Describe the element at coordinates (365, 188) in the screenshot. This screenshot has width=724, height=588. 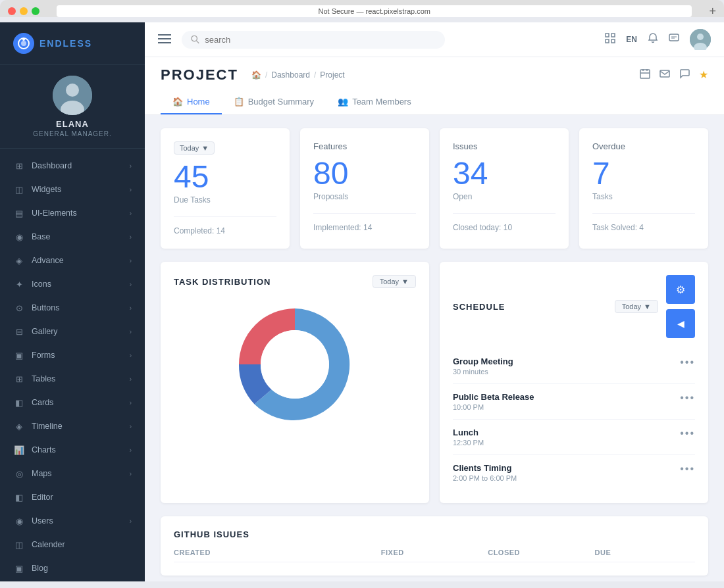
I see `stat-card-features: Features 80 Proposals Implemented: 14` at that location.